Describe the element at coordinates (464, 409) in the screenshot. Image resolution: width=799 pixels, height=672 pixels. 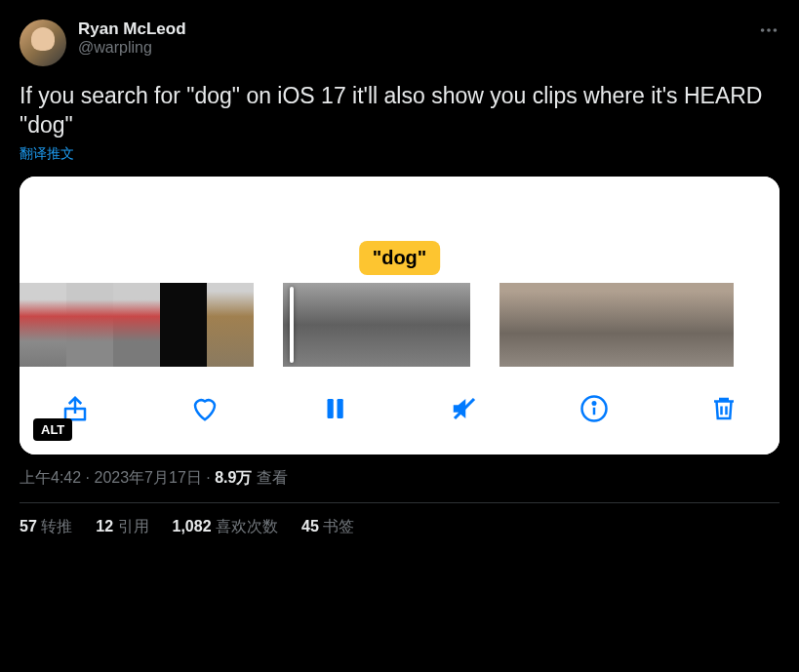
I see `mute-button` at that location.